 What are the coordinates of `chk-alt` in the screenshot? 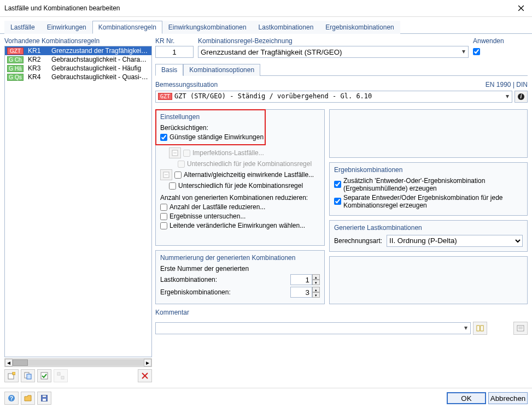 It's located at (178, 175).